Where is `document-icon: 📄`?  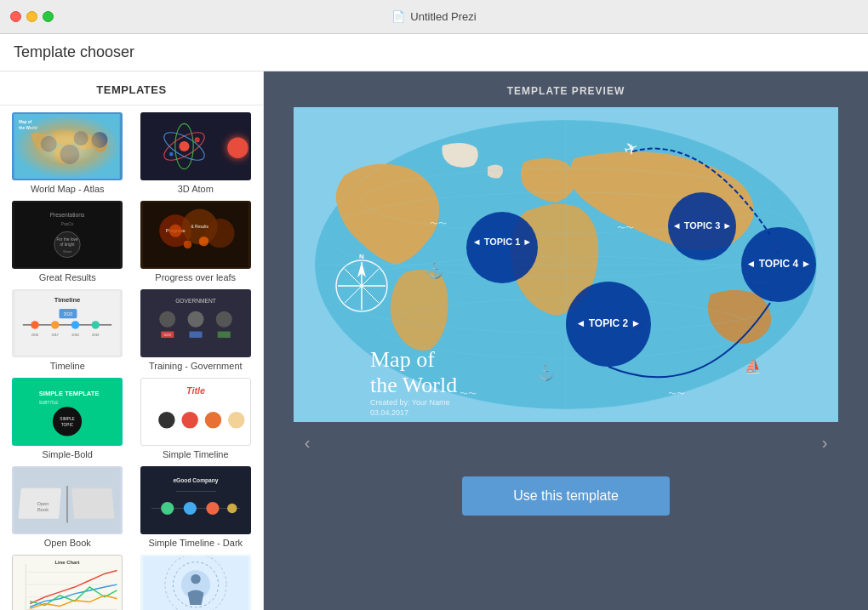
document-icon: 📄 is located at coordinates (398, 17).